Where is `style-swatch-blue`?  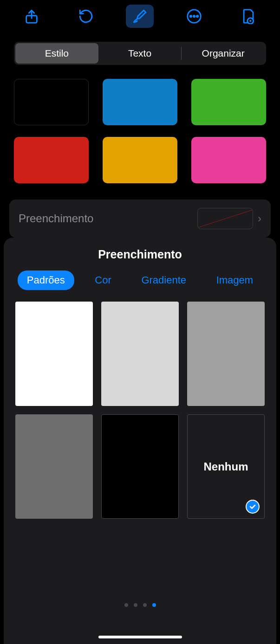 style-swatch-blue is located at coordinates (140, 102).